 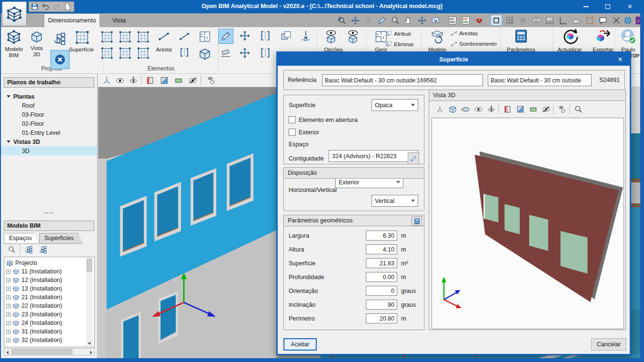 What do you see at coordinates (226, 36) in the screenshot?
I see `edit-pencil-button` at bounding box center [226, 36].